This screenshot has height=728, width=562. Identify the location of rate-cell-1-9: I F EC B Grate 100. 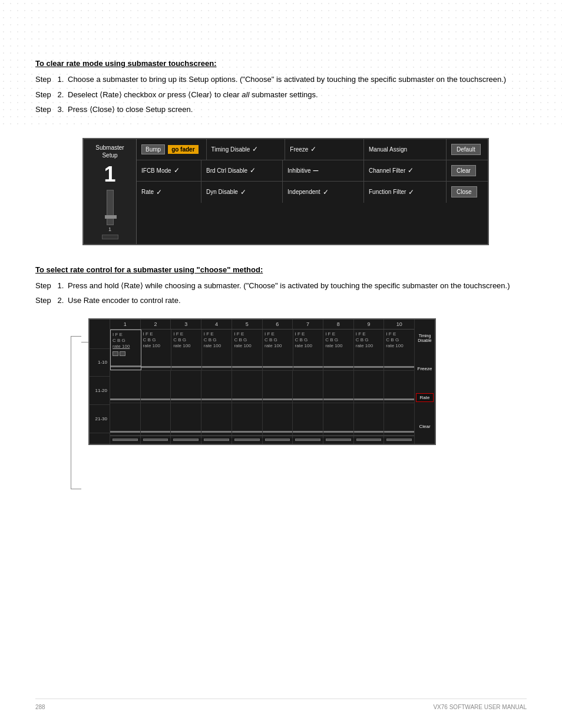
(369, 350).